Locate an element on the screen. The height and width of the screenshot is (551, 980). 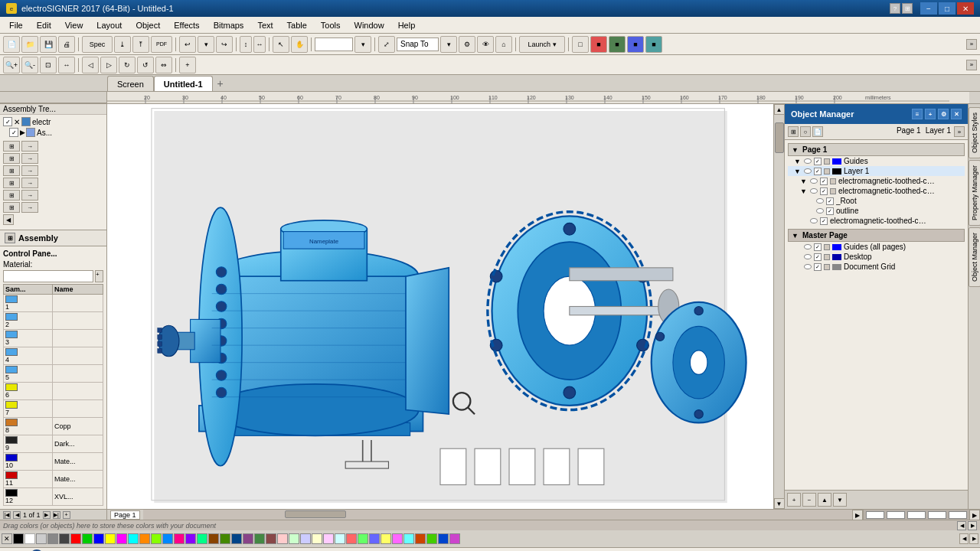
zoom-in-btn: 🔍+ is located at coordinates (11, 65).